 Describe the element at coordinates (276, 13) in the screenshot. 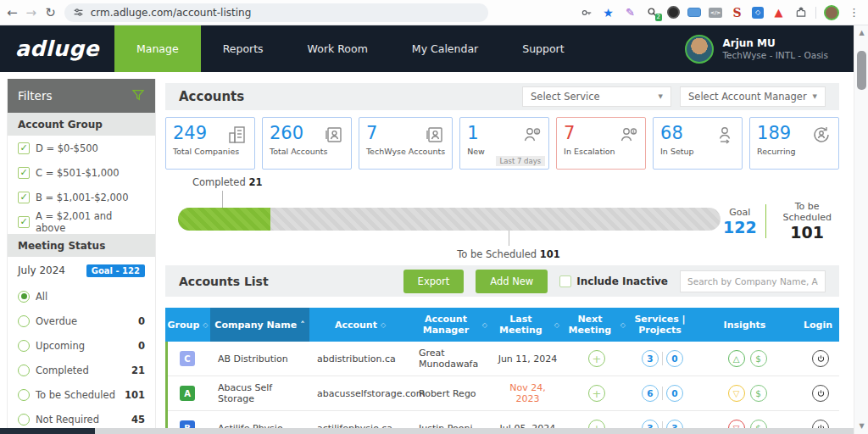

I see `address-bar: crm.adluge.com/account-listing` at that location.